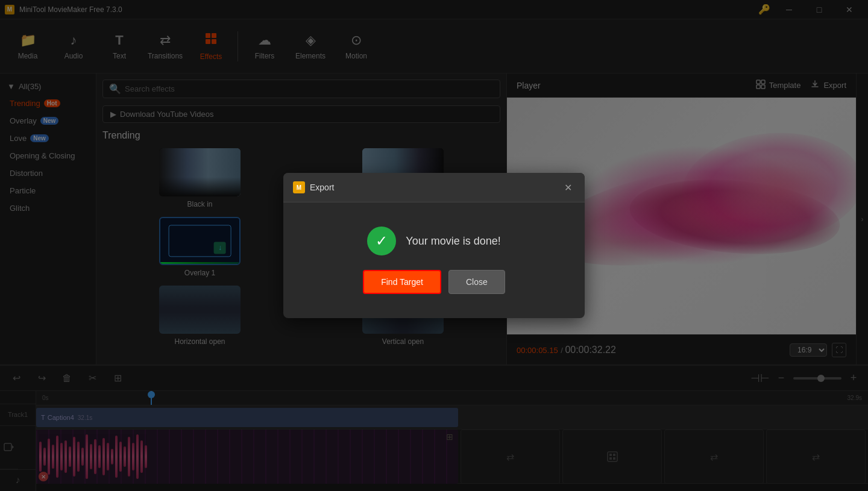 The image size is (868, 491). I want to click on dialog-logo: M, so click(299, 187).